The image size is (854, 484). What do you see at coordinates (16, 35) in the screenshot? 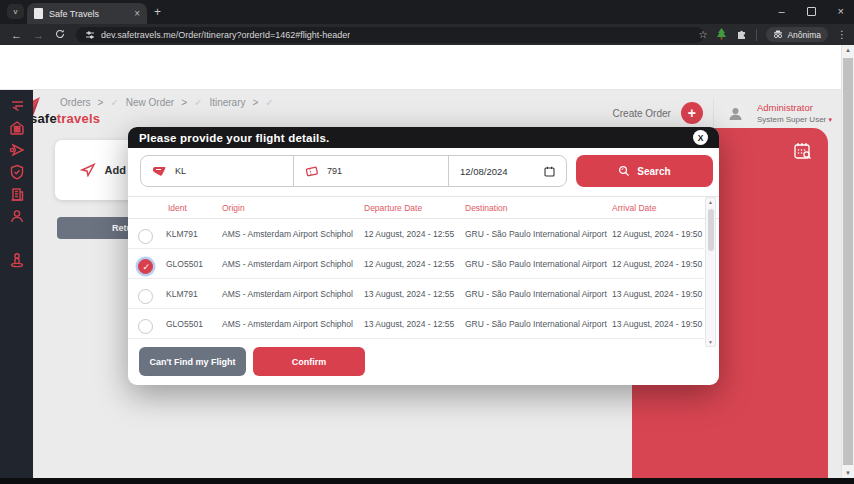
I see `back-icon: ←` at bounding box center [16, 35].